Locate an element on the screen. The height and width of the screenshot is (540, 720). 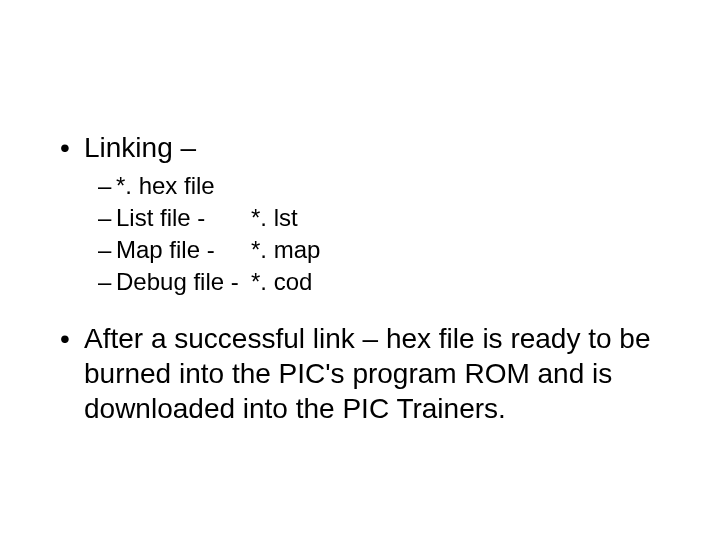
bullet-after-link-text: After a successful link – hex file is re… is located at coordinates (368, 374).